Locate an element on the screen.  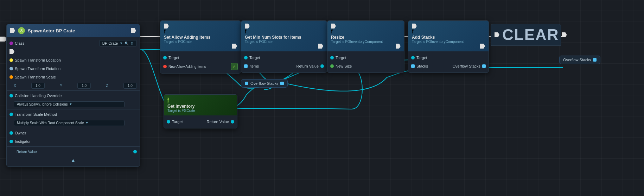
add-stacks-target-row: Target is located at coordinates (448, 58).